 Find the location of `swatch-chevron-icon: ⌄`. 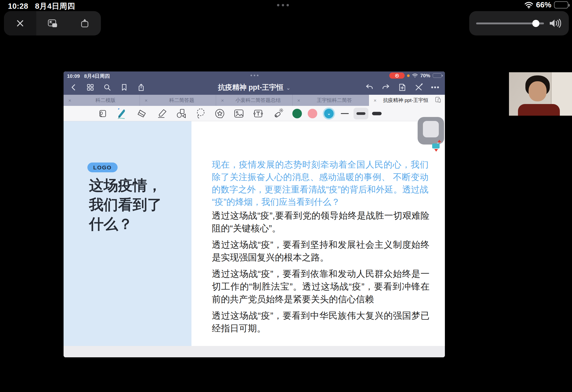

swatch-chevron-icon: ⌄ is located at coordinates (329, 113).